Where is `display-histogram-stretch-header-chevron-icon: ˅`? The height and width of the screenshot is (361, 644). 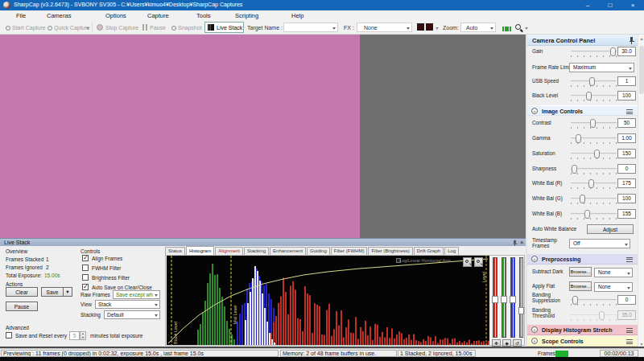 display-histogram-stretch-header-chevron-icon: ˅ is located at coordinates (535, 330).